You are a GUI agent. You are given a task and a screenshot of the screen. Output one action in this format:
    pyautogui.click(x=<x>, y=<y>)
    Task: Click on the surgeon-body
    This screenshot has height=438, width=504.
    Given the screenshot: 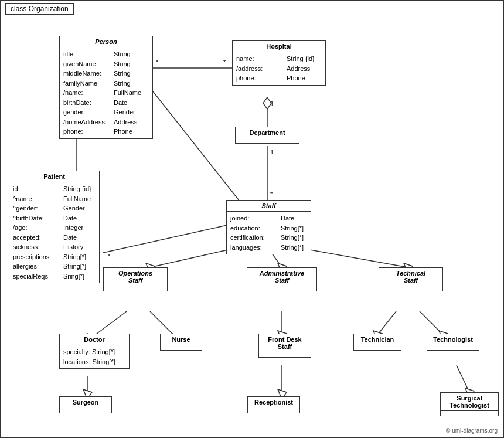 What is the action you would take?
    pyautogui.click(x=86, y=410)
    